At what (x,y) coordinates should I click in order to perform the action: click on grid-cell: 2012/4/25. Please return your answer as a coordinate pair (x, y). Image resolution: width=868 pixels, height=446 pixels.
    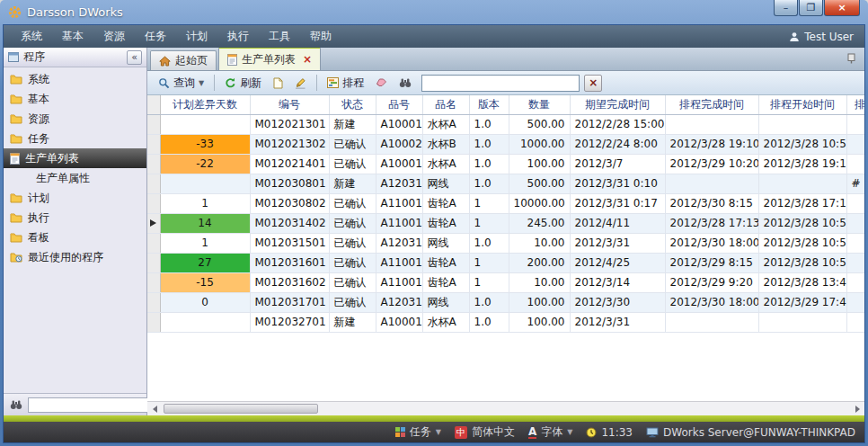
    Looking at the image, I should click on (617, 263).